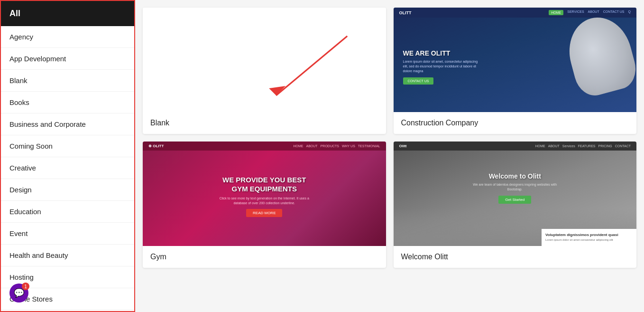  What do you see at coordinates (67, 234) in the screenshot?
I see `sidebar-item-event: Event` at bounding box center [67, 234].